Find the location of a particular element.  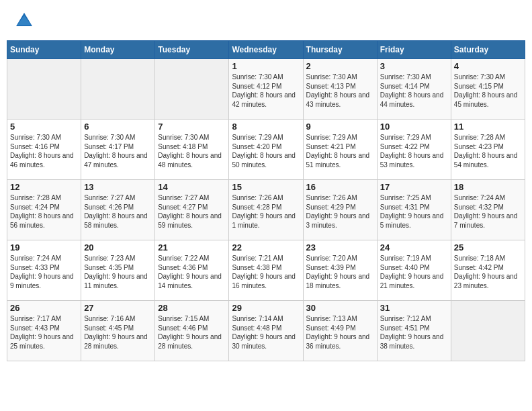

day-number: 1 is located at coordinates (266, 66).